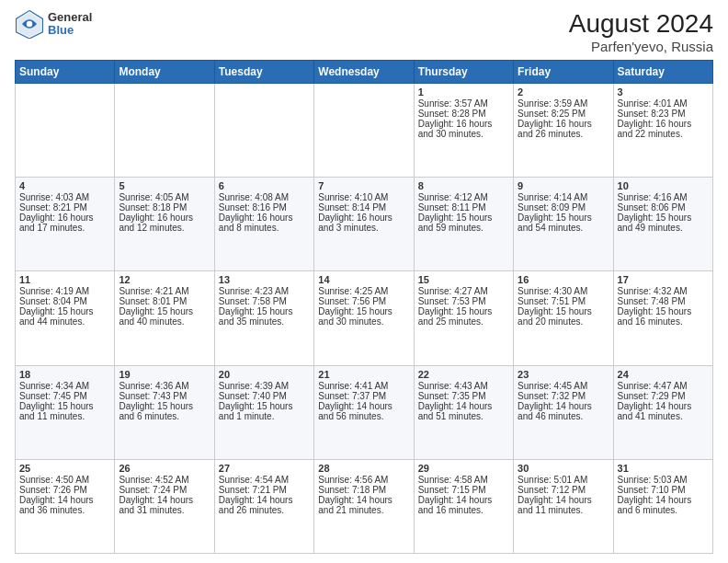 This screenshot has width=728, height=563. Describe the element at coordinates (664, 186) in the screenshot. I see `day-number: 10` at that location.